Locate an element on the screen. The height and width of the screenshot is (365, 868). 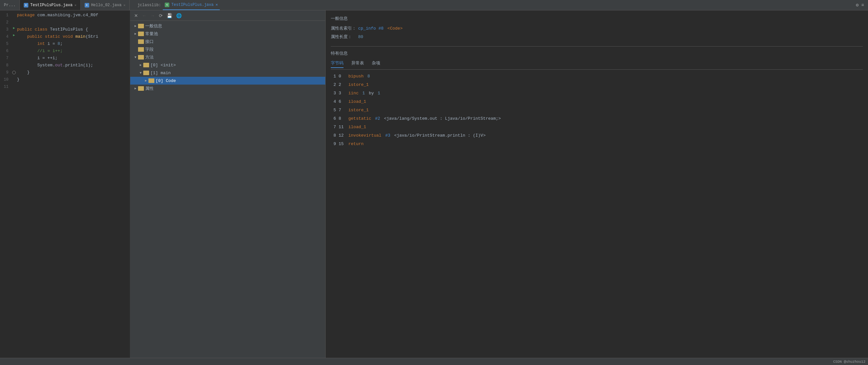
toolbar-forward-button: → is located at coordinates (153, 15).